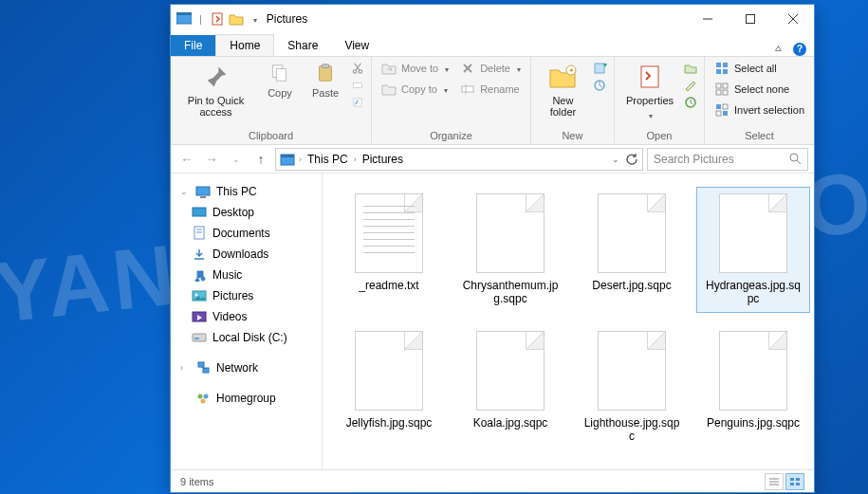  Describe the element at coordinates (650, 116) in the screenshot. I see `properties-dropdown` at that location.